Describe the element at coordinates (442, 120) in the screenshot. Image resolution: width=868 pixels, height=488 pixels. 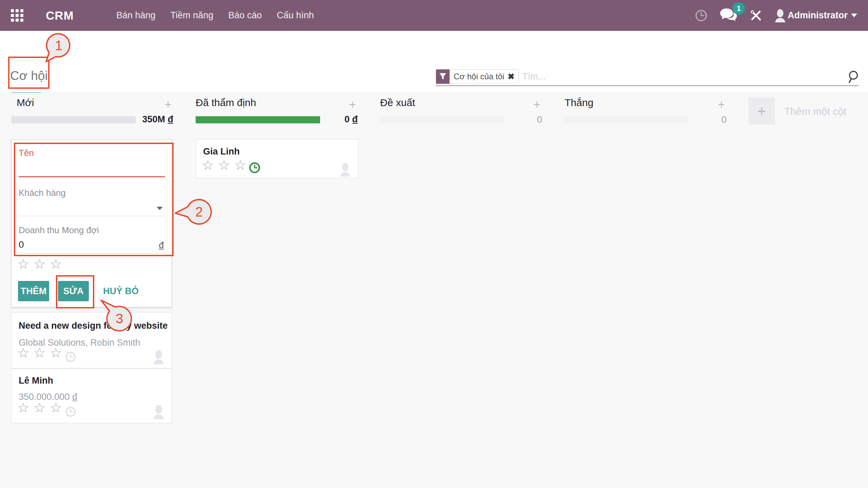
I see `column-progressbar-proposition` at that location.